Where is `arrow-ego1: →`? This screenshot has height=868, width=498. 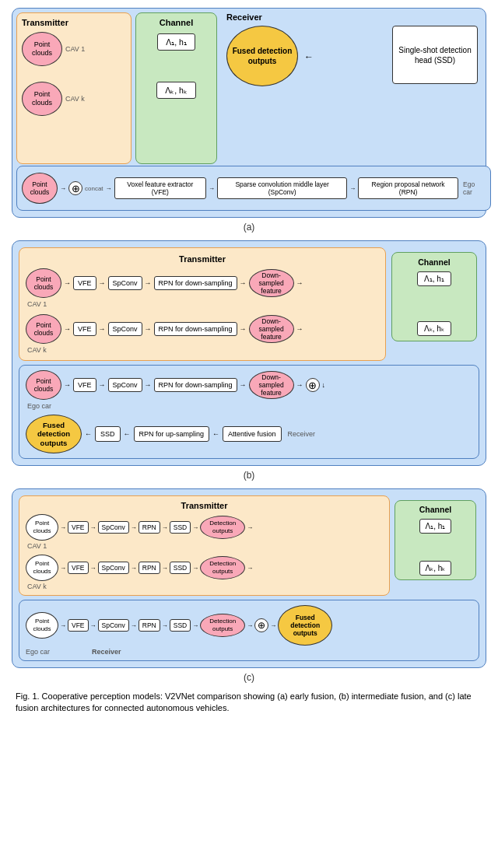 arrow-ego1: → is located at coordinates (63, 188).